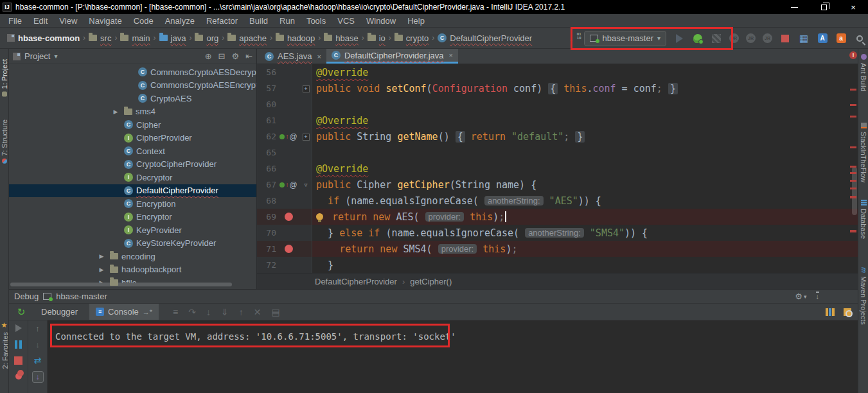 This screenshot has width=868, height=393. I want to click on gutter: 61, so click(285, 121).